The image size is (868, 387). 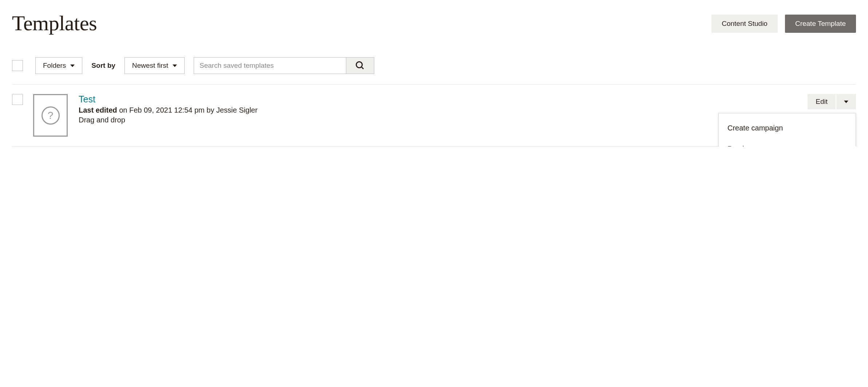 What do you see at coordinates (17, 99) in the screenshot?
I see `row-checkbox` at bounding box center [17, 99].